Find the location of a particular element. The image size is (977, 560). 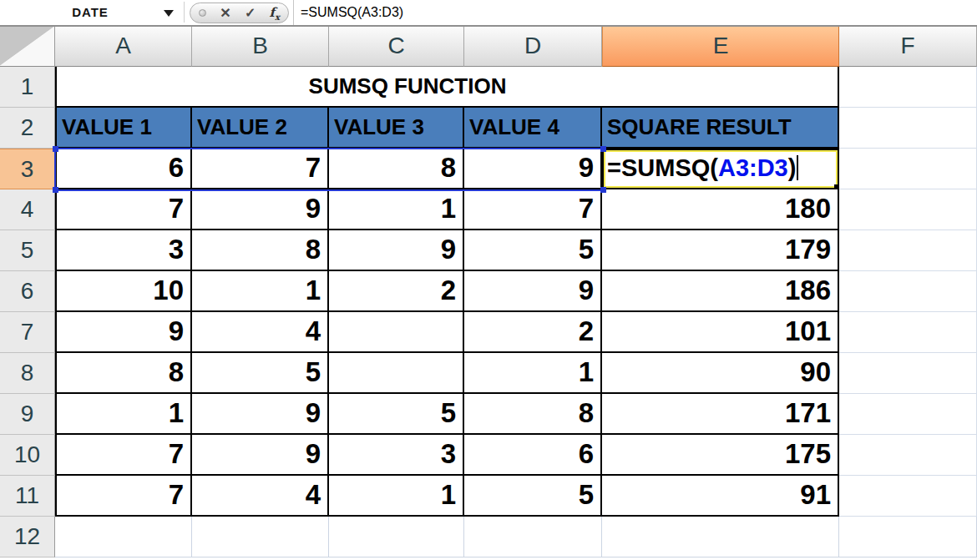

name-box-dropdown-icon is located at coordinates (169, 13).